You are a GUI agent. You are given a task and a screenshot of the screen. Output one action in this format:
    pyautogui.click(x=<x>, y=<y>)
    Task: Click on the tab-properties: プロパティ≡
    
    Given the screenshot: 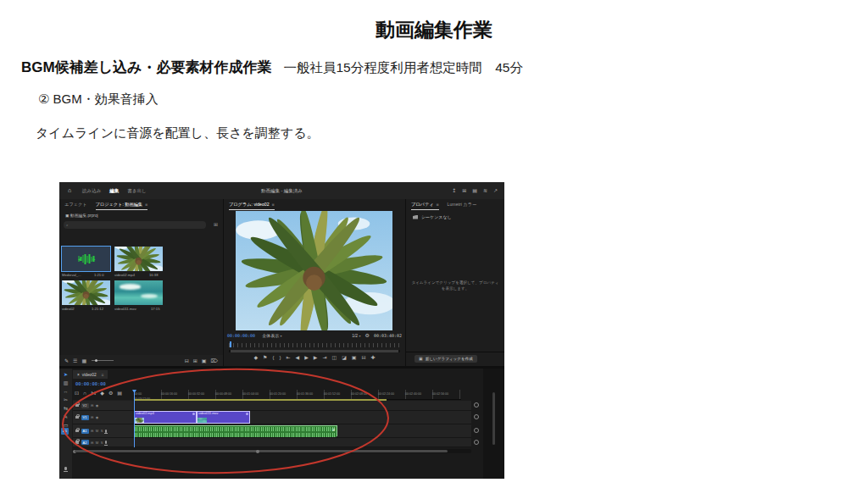 What is the action you would take?
    pyautogui.click(x=426, y=206)
    